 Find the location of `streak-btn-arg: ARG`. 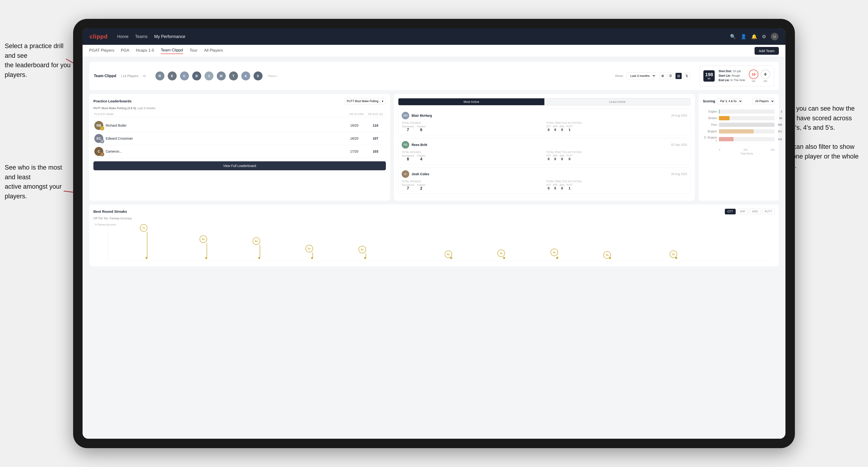

streak-btn-arg: ARG is located at coordinates (755, 212).